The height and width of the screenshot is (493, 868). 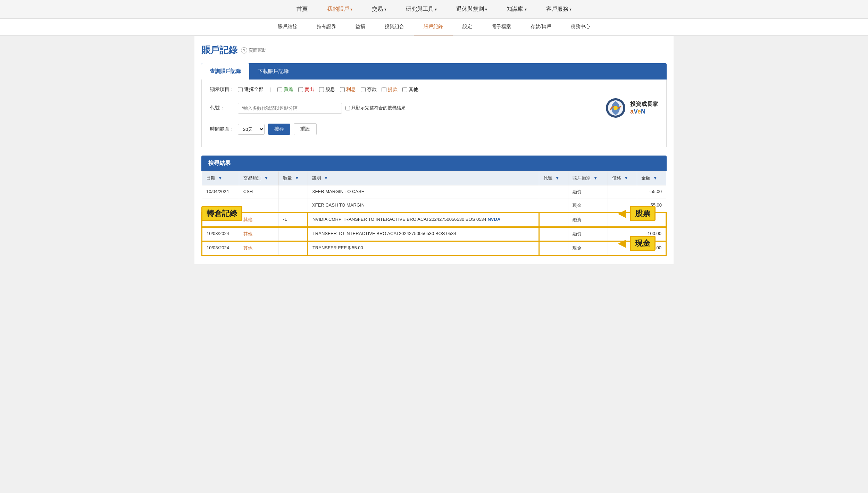 What do you see at coordinates (393, 90) in the screenshot?
I see `cb-withdraw-label: 提款` at bounding box center [393, 90].